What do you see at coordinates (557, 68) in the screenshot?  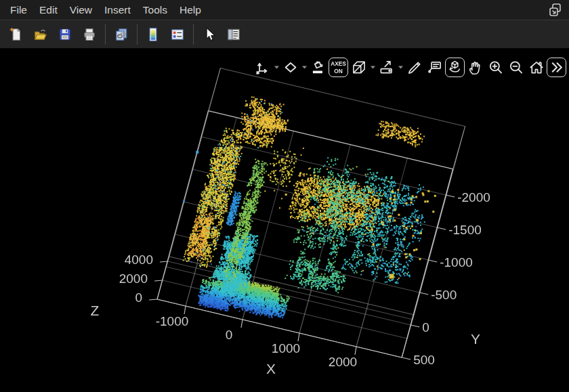 I see `more-tools-button` at bounding box center [557, 68].